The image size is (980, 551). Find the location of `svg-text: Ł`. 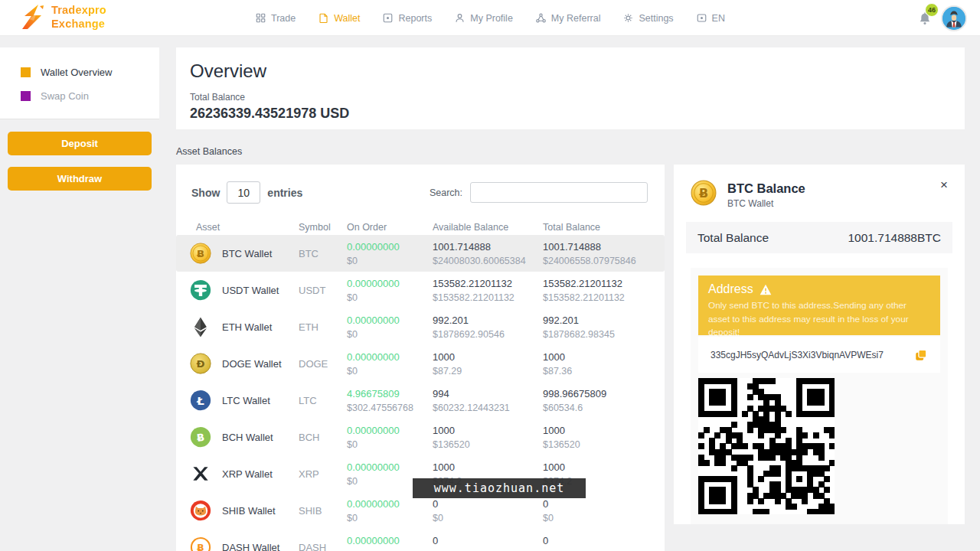

svg-text: Ł is located at coordinates (201, 401).